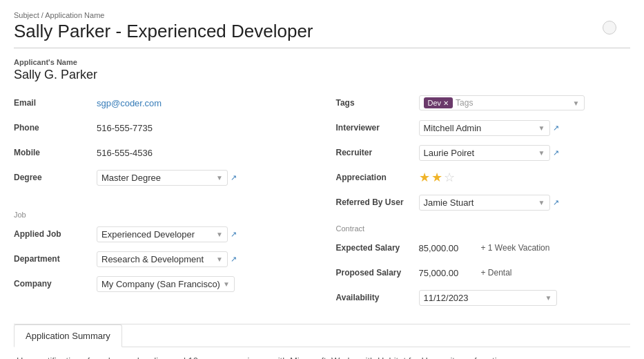 The height and width of the screenshot is (359, 644). What do you see at coordinates (162, 234) in the screenshot?
I see `applied-job-row: Applied Job Experienced Developer ▼ ↗` at bounding box center [162, 234].